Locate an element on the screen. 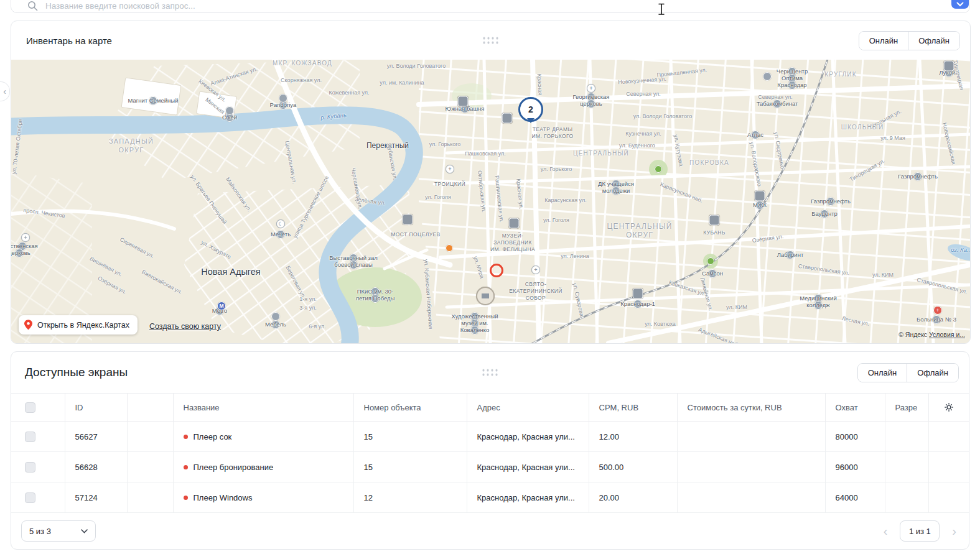  map-offline-button: Офлайн is located at coordinates (933, 41).